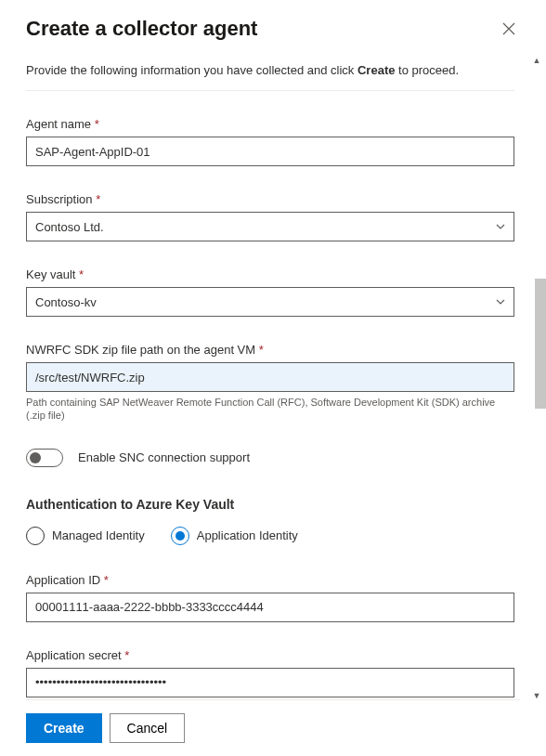  What do you see at coordinates (270, 349) in the screenshot?
I see `sdk-path-label: NWRFC SDK zip file path on the agent VM …` at bounding box center [270, 349].